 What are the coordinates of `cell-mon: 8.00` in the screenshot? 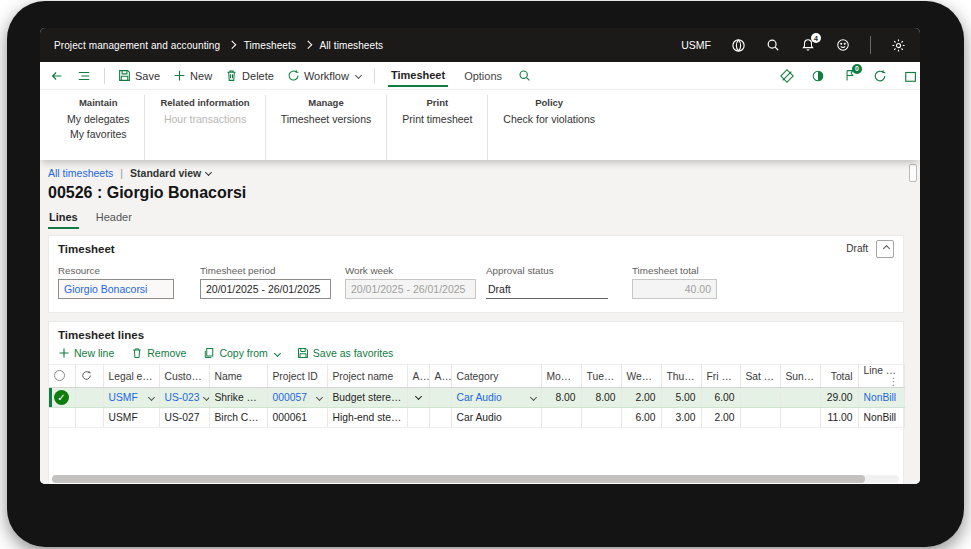 It's located at (561, 398).